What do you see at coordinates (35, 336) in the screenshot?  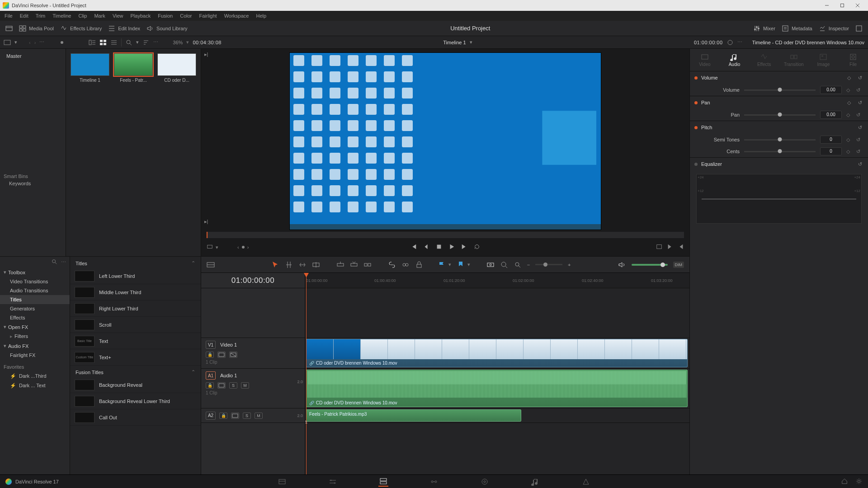 I see `fx-tree-item: ▸Filters` at bounding box center [35, 336].